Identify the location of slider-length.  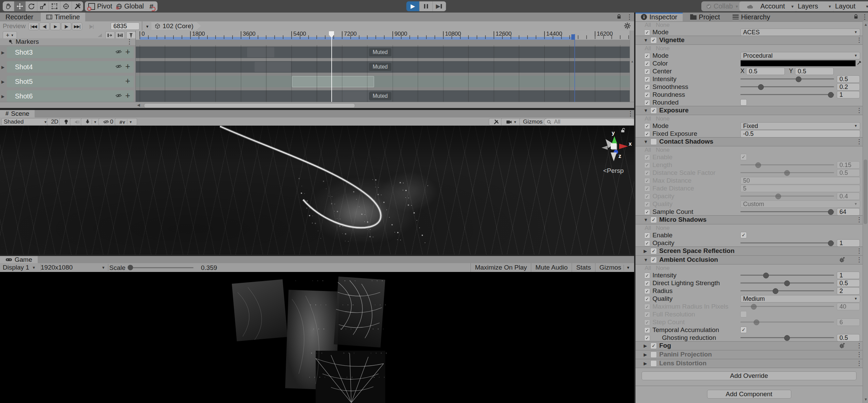
(758, 165).